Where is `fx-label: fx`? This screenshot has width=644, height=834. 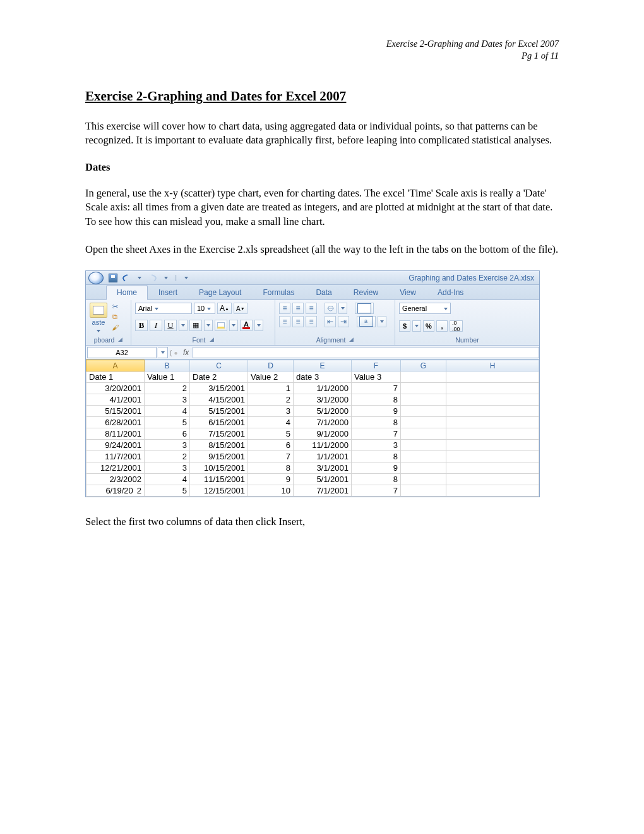 fx-label: fx is located at coordinates (186, 353).